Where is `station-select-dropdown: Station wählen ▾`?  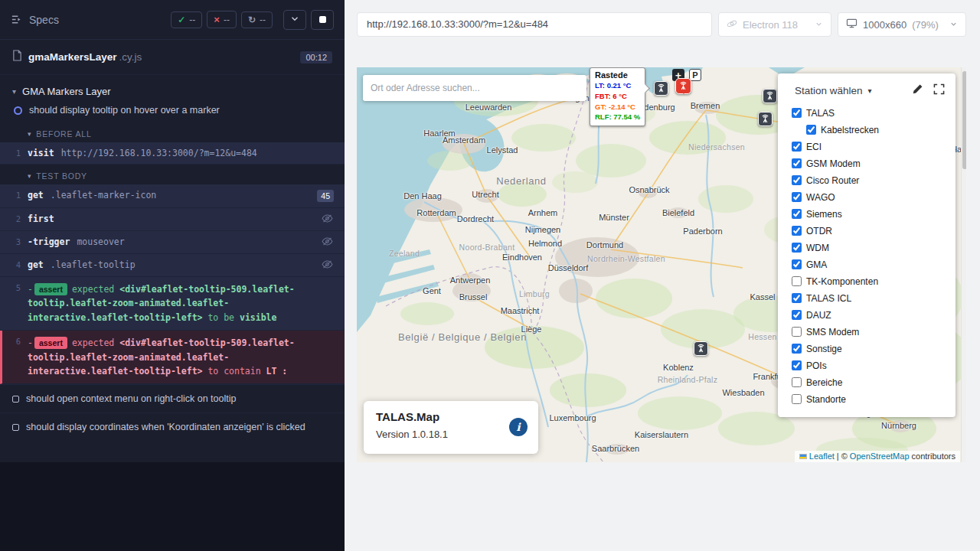 station-select-dropdown: Station wählen ▾ is located at coordinates (833, 90).